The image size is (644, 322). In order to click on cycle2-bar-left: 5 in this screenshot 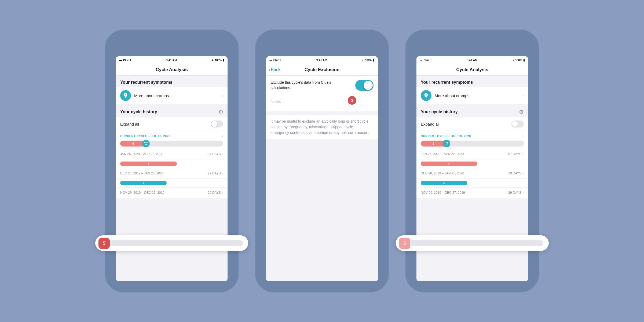, I will do `click(149, 164)`.